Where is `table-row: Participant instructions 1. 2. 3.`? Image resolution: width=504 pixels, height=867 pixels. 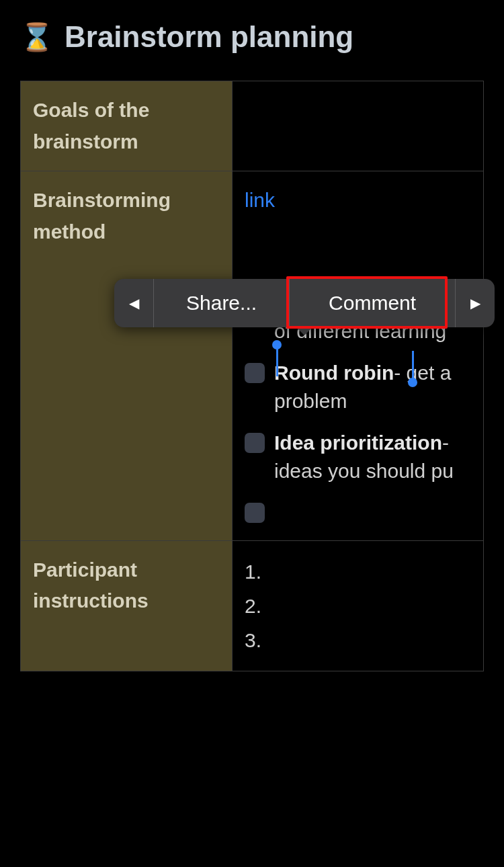 table-row: Participant instructions 1. 2. 3. is located at coordinates (253, 606).